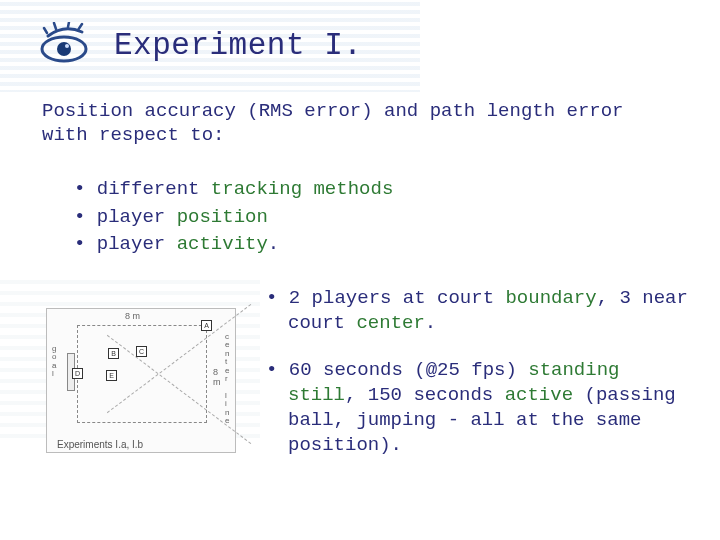 Image resolution: width=720 pixels, height=540 pixels. Describe the element at coordinates (398, 298) in the screenshot. I see `text: 2 players at court` at that location.